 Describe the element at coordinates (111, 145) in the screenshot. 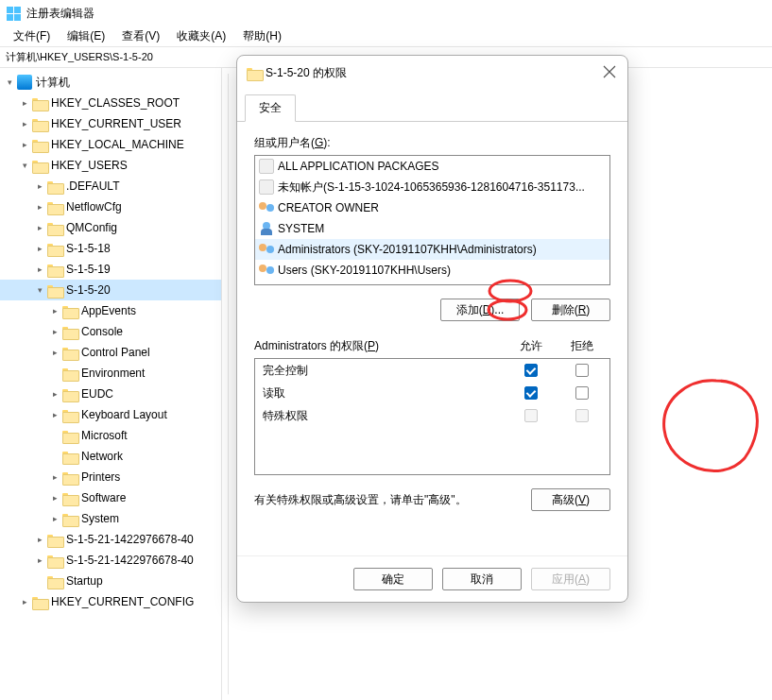

I see `tree-hive: ▸HKEY_LOCAL_MACHINE` at that location.